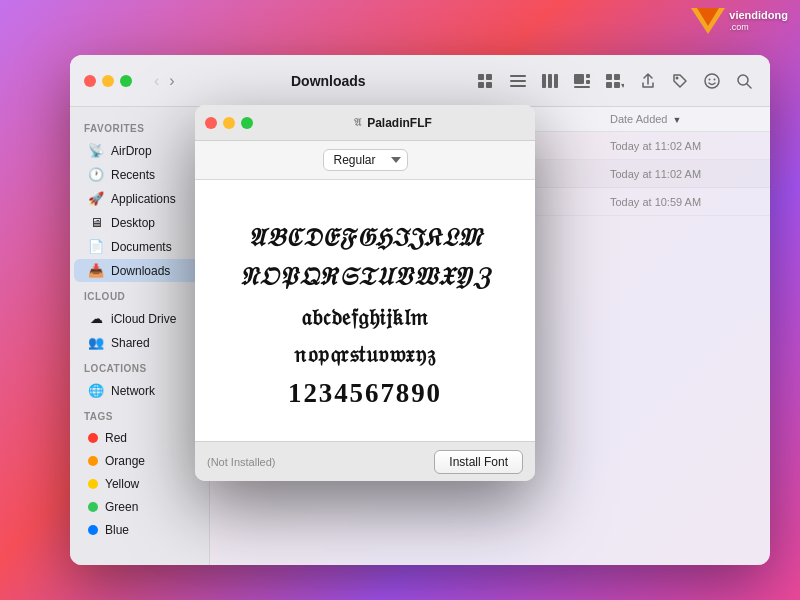 Image resolution: width=800 pixels, height=600 pixels. Describe the element at coordinates (744, 81) in the screenshot. I see `search-icon` at that location.